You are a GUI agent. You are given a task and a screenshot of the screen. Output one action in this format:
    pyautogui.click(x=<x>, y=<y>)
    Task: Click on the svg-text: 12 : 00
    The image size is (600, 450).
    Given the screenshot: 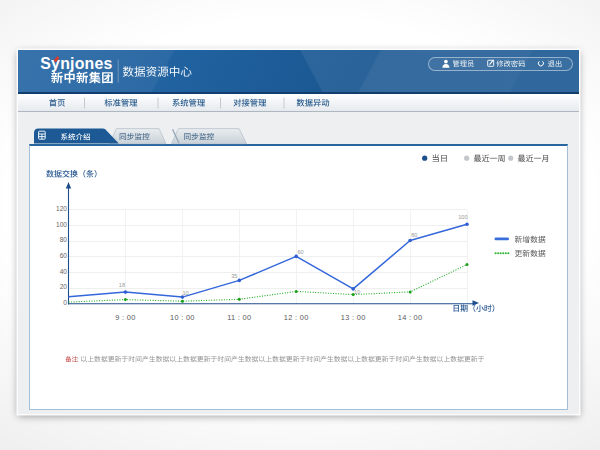 What is the action you would take?
    pyautogui.click(x=296, y=318)
    